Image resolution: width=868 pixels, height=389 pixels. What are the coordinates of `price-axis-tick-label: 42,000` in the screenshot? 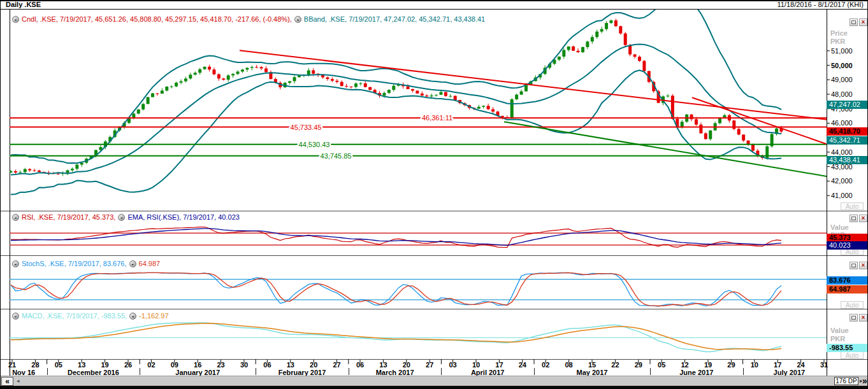 It's located at (842, 181).